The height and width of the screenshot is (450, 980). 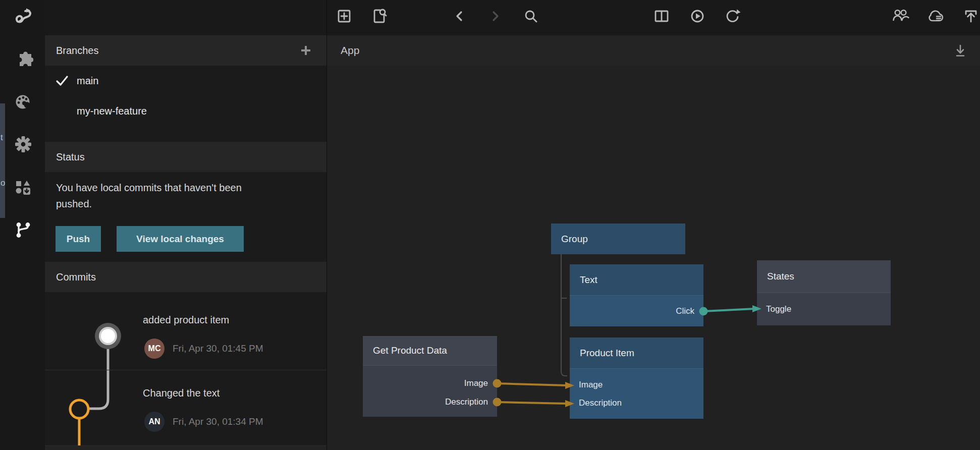 I want to click on node-text: TextClick, so click(x=637, y=296).